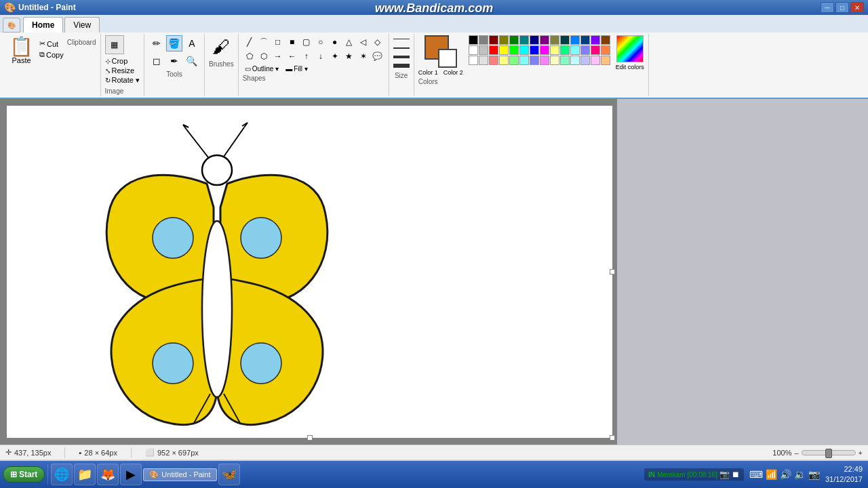 This screenshot has height=488, width=868. I want to click on color-orange, so click(606, 50).